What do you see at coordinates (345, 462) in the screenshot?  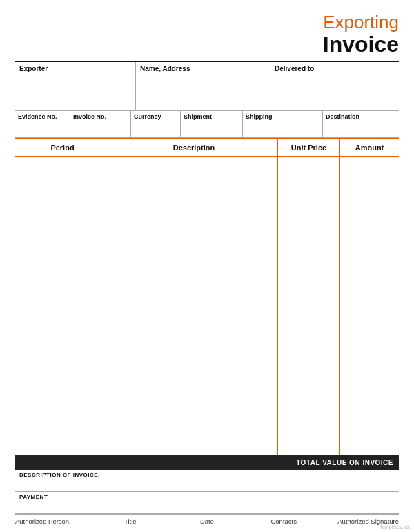 I see `total-label: TOTAL VALUE ON INVOICE` at bounding box center [345, 462].